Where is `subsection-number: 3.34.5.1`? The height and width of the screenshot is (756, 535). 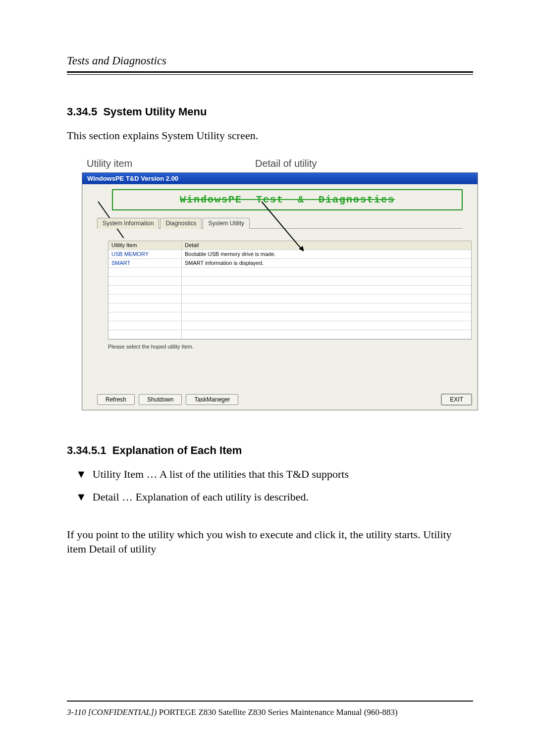 subsection-number: 3.34.5.1 is located at coordinates (87, 451).